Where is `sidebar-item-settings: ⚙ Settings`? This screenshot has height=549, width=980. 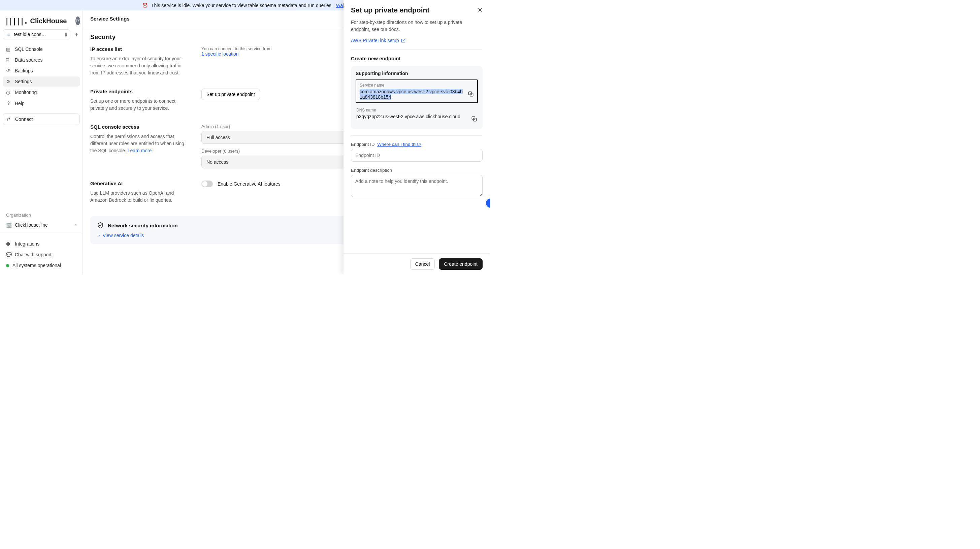 sidebar-item-settings: ⚙ Settings is located at coordinates (41, 81).